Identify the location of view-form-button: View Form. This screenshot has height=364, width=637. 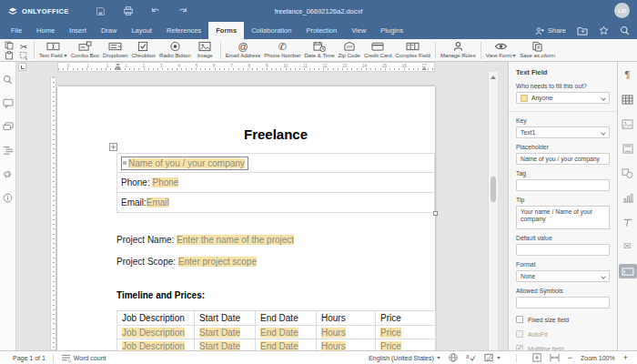
(501, 51).